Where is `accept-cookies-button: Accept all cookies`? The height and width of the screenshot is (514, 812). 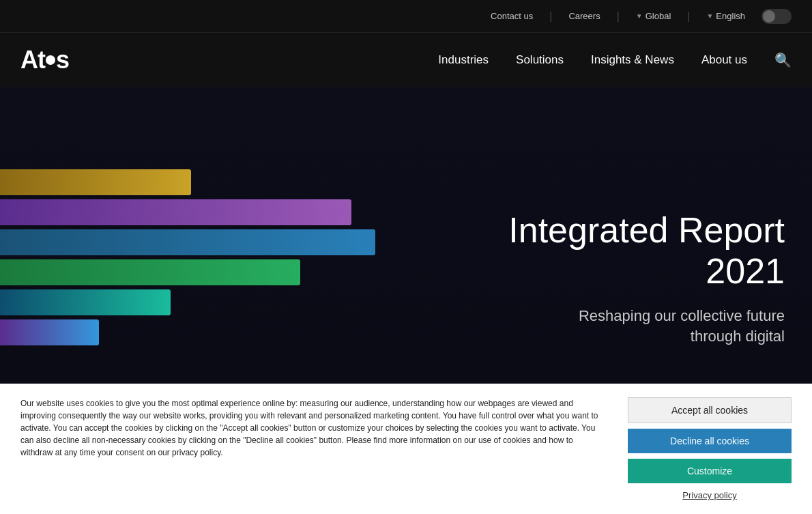
accept-cookies-button: Accept all cookies is located at coordinates (710, 410).